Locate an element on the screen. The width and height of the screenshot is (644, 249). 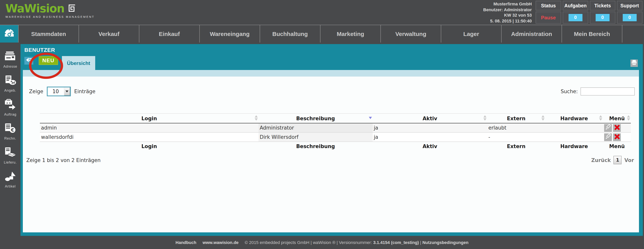
gauge-icon is located at coordinates (9, 34).